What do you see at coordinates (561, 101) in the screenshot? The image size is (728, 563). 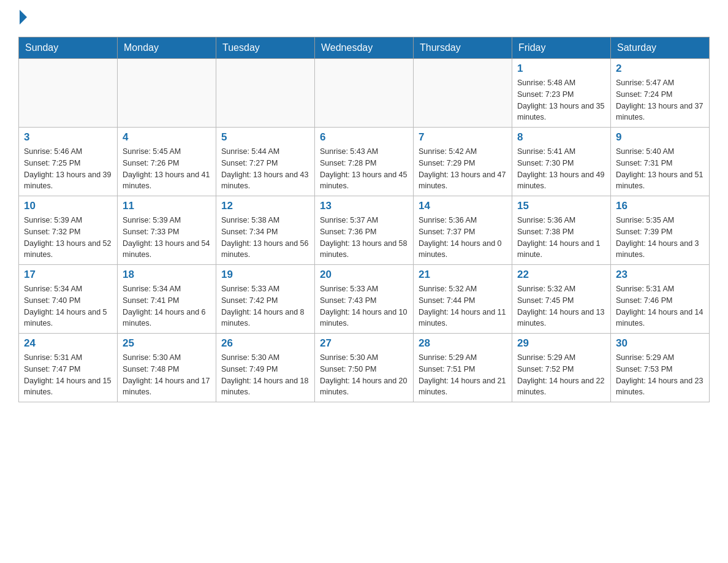 I see `day-info: Sunrise: 5:48 AMSunset: 7:23 PMDaylight:…` at bounding box center [561, 101].